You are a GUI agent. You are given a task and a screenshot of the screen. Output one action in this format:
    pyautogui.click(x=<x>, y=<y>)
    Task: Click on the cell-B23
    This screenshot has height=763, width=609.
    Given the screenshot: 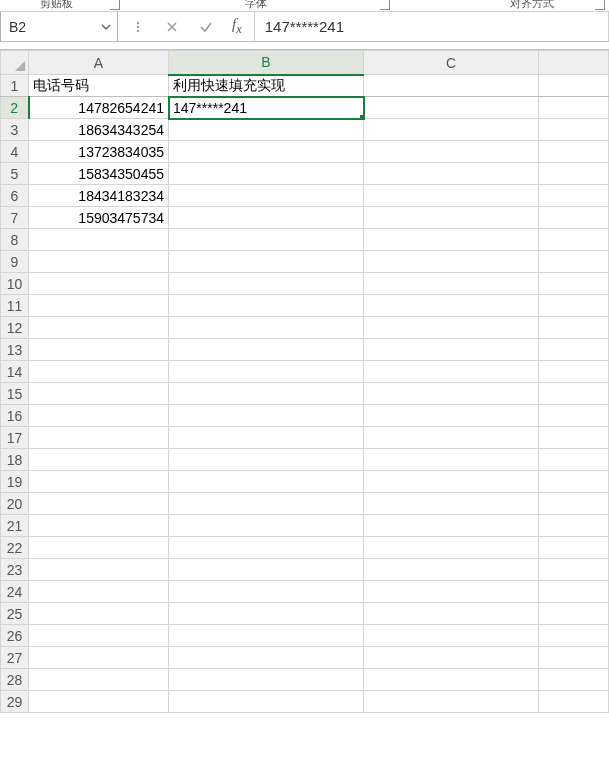 What is the action you would take?
    pyautogui.click(x=266, y=570)
    